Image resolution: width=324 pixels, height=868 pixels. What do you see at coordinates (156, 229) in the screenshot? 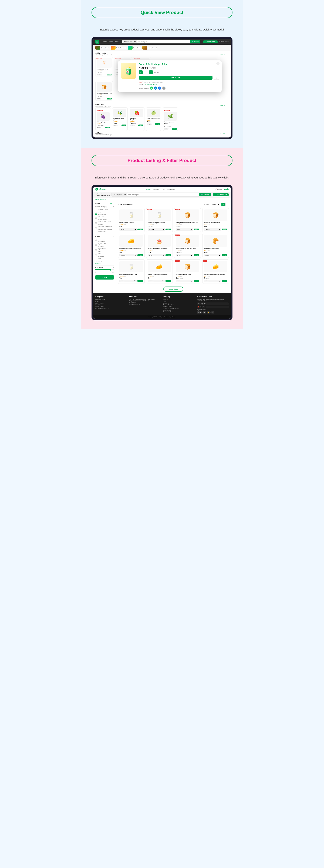
I see `size-dropdown-1: 250 GM ▾` at bounding box center [156, 229].